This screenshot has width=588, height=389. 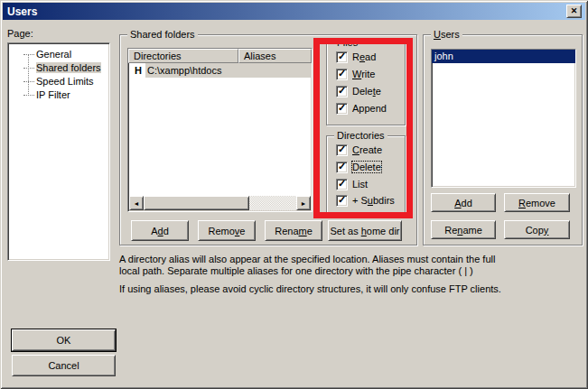 I want to click on close-icon: ✕, so click(x=574, y=11).